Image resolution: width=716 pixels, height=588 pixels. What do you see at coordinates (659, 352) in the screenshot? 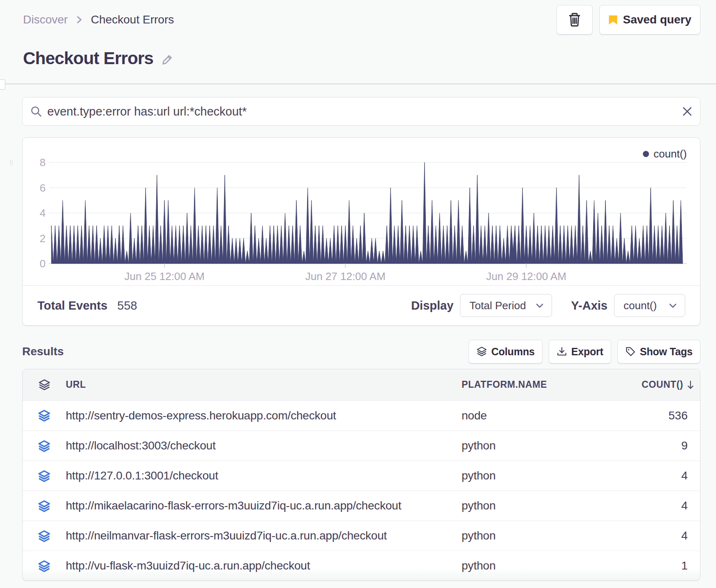
I see `show-tags-button: Show Tags` at bounding box center [659, 352].